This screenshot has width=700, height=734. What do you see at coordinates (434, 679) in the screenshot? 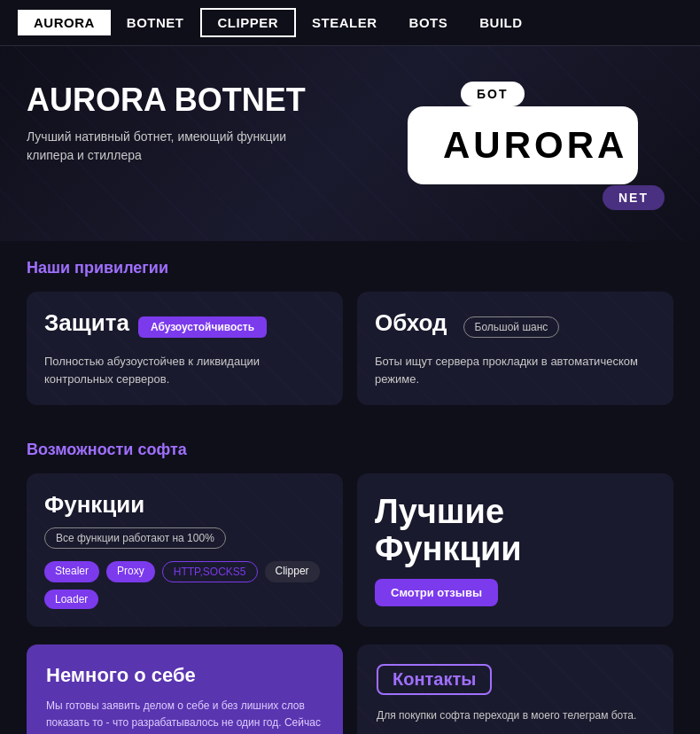
I see `contacts-title: Контакты` at bounding box center [434, 679].